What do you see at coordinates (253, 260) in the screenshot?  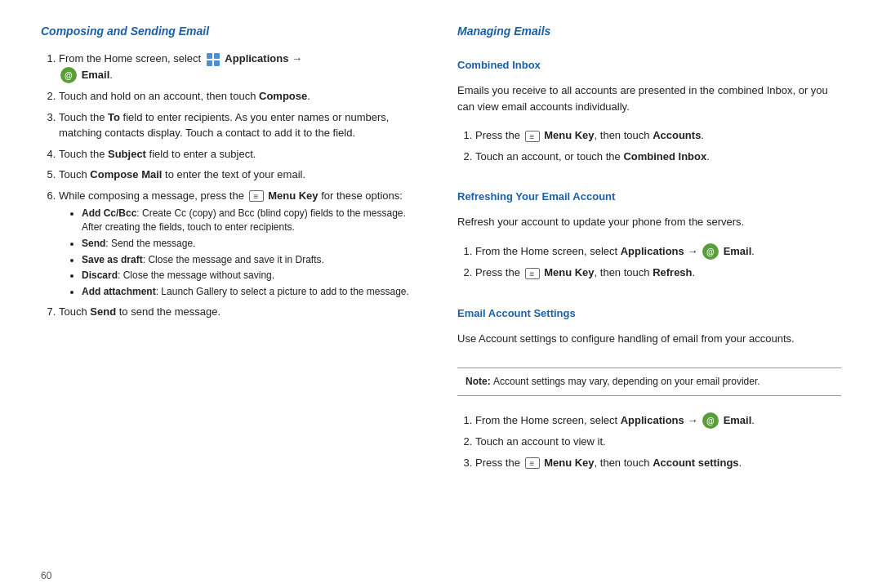 I see `option-save-draft: Save as draft: Close the message and sav…` at bounding box center [253, 260].